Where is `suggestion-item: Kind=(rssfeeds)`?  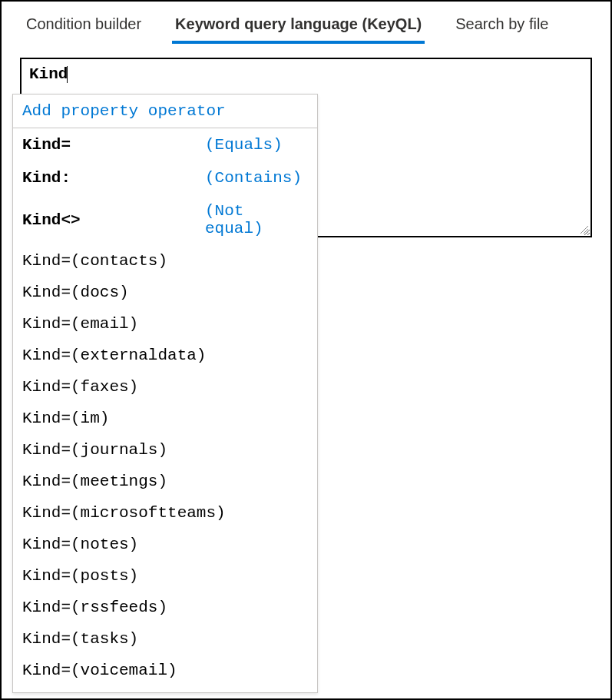
suggestion-item: Kind=(rssfeeds) is located at coordinates (165, 607).